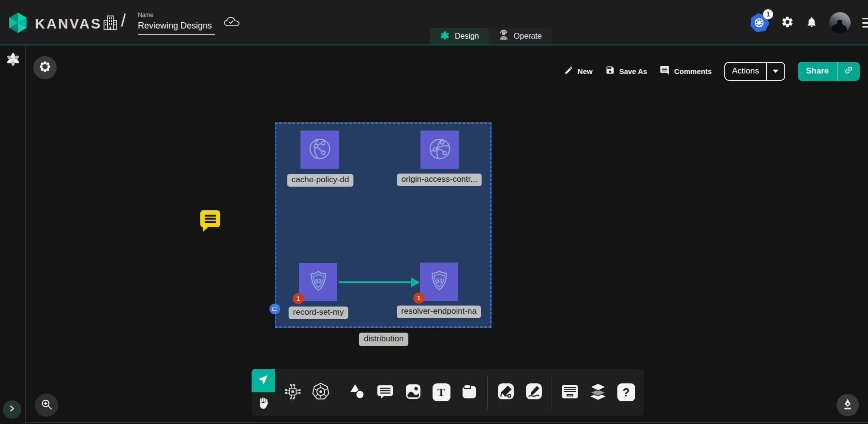 This screenshot has width=868, height=424. I want to click on bezier-pen-icon, so click(506, 393).